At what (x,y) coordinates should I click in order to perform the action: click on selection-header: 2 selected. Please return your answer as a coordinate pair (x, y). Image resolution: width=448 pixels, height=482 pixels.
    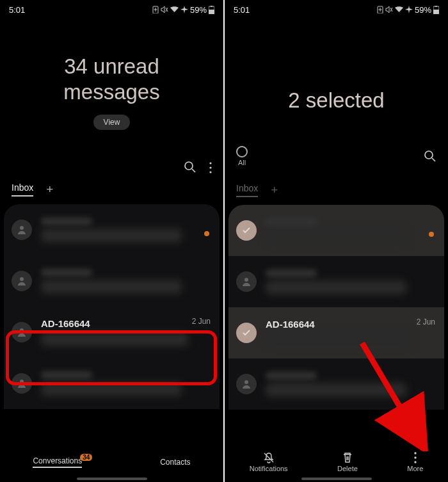
    Looking at the image, I should click on (337, 78).